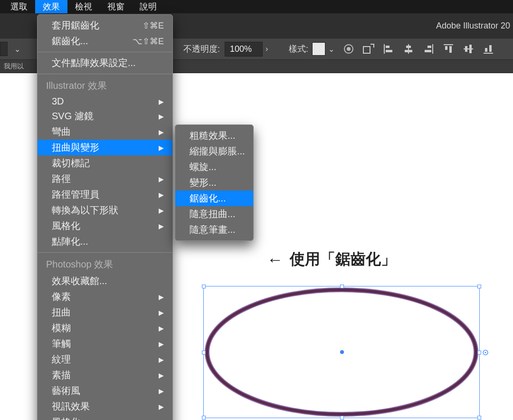 Image resolution: width=513 pixels, height=420 pixels. What do you see at coordinates (214, 167) in the screenshot?
I see `submenu-twist: 螺旋...` at bounding box center [214, 167].